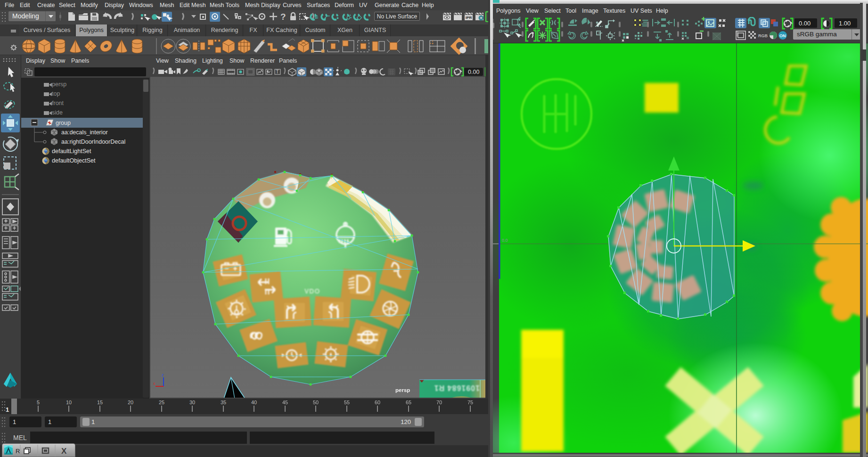  Describe the element at coordinates (18, 451) in the screenshot. I see `svg-text: R` at that location.